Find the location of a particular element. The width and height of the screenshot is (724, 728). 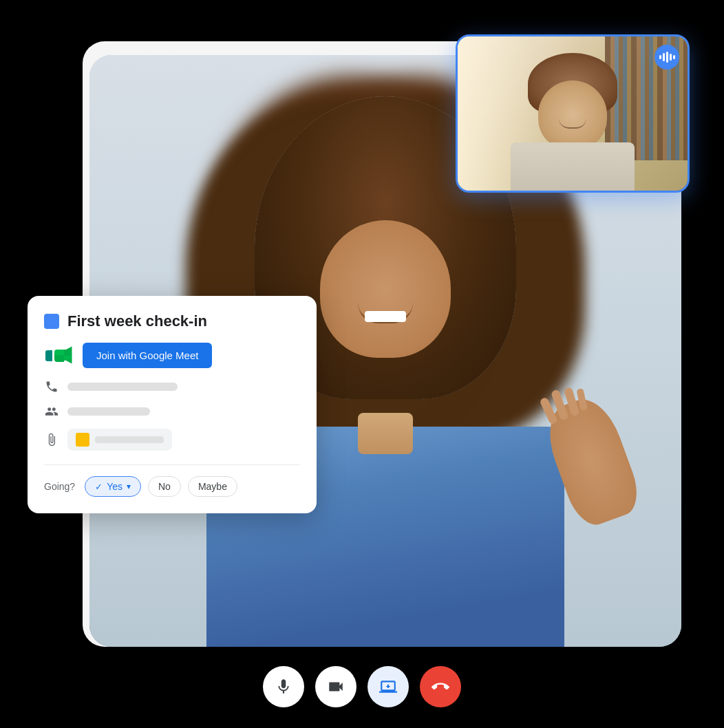

calendar-title: First week check-in is located at coordinates (138, 321).